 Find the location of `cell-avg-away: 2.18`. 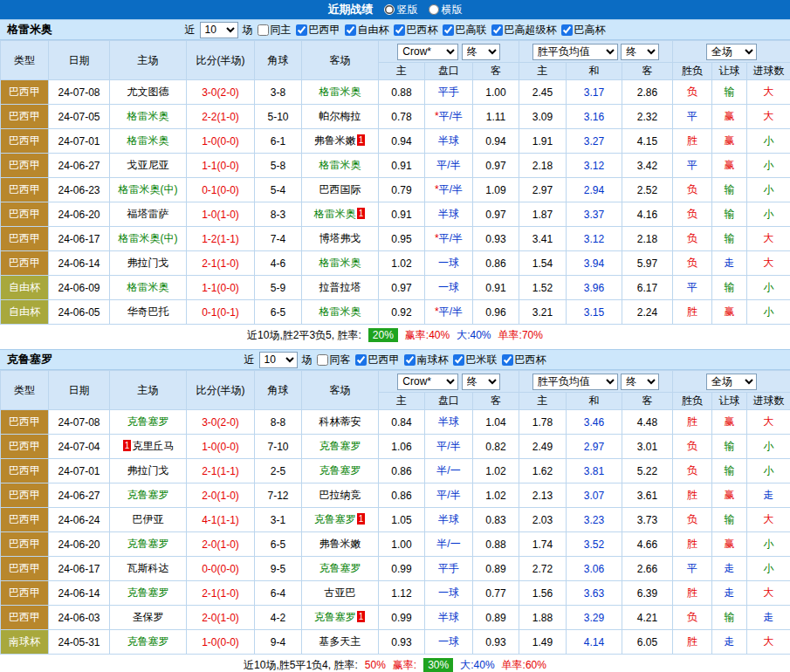

cell-avg-away: 2.18 is located at coordinates (648, 239).